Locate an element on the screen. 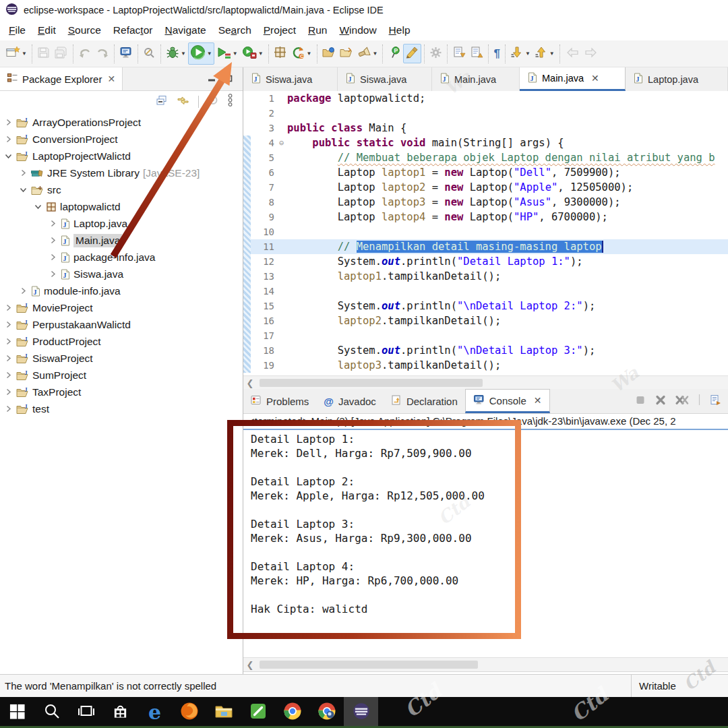 The width and height of the screenshot is (728, 728). tree-item-package-info-java: Jpackage-info.java is located at coordinates (121, 257).